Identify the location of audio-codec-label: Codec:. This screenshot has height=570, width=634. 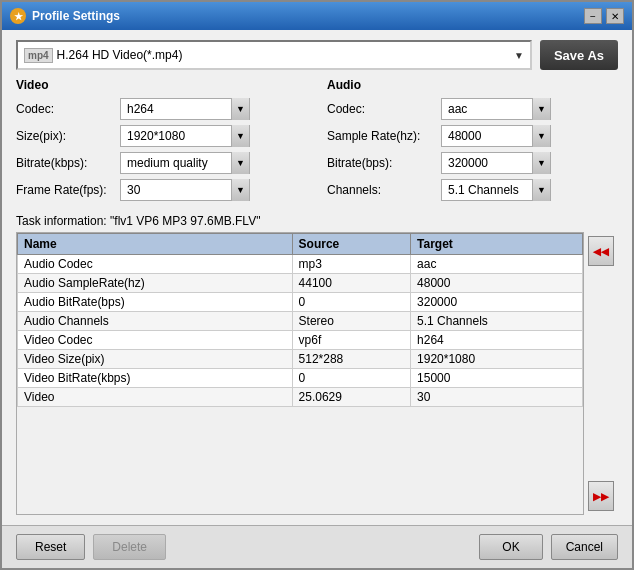
(382, 109).